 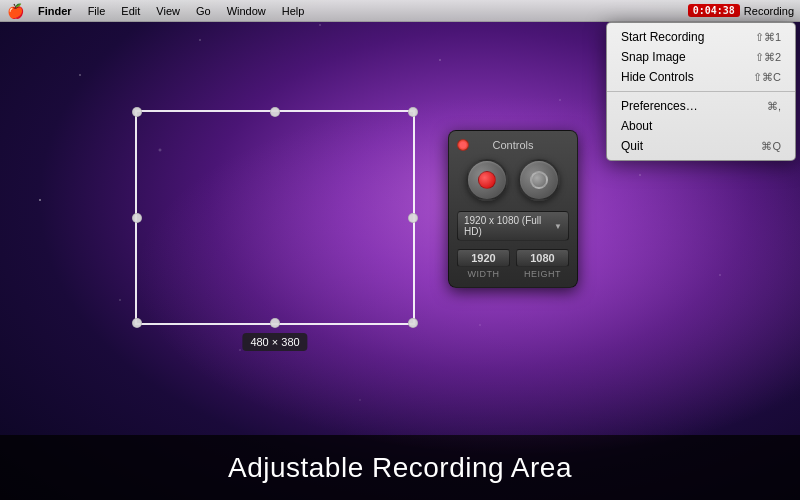 I want to click on menu-hide-controls: Hide Controls ⇧⌘C, so click(x=701, y=77).